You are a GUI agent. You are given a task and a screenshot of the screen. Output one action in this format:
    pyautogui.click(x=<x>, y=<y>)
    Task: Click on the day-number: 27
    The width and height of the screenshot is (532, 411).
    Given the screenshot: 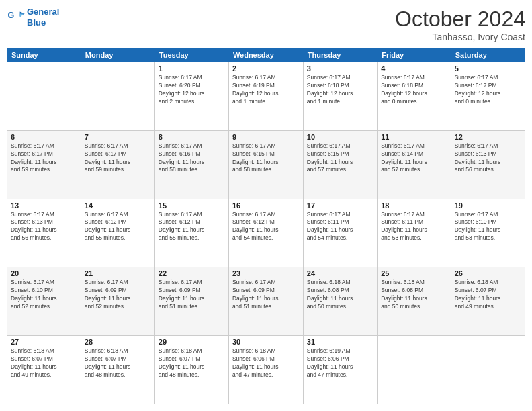 What is the action you would take?
    pyautogui.click(x=44, y=342)
    